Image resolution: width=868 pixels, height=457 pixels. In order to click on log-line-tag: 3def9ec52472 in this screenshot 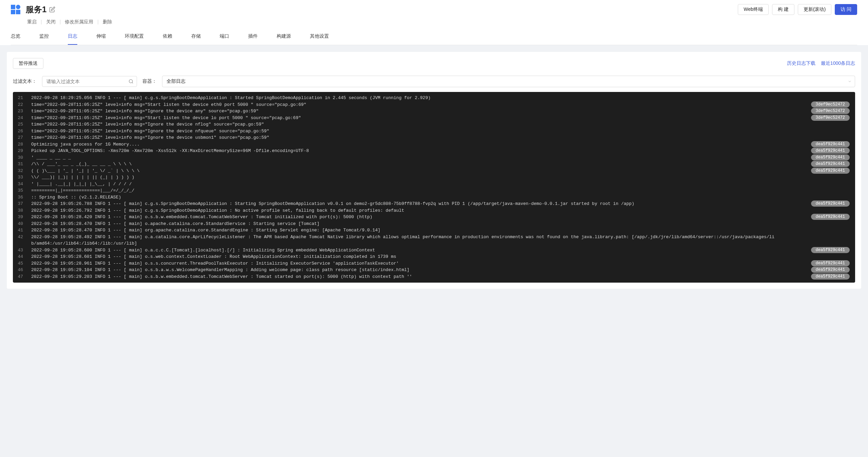, I will do `click(830, 118)`.